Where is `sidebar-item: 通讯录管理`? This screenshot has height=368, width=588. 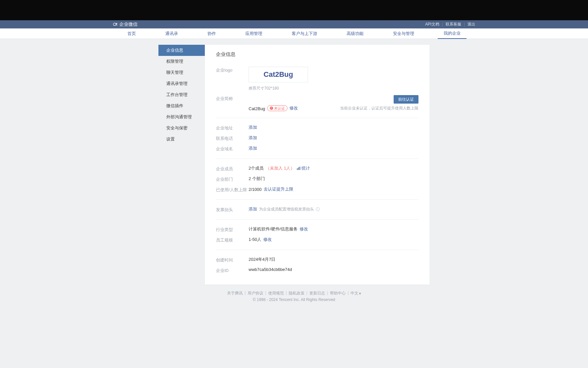 sidebar-item: 通讯录管理 is located at coordinates (182, 84).